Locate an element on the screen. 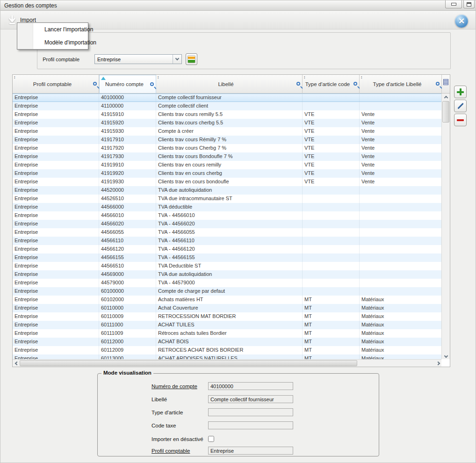 The image size is (476, 463). title-bar: Gestion des comptes is located at coordinates (238, 6).